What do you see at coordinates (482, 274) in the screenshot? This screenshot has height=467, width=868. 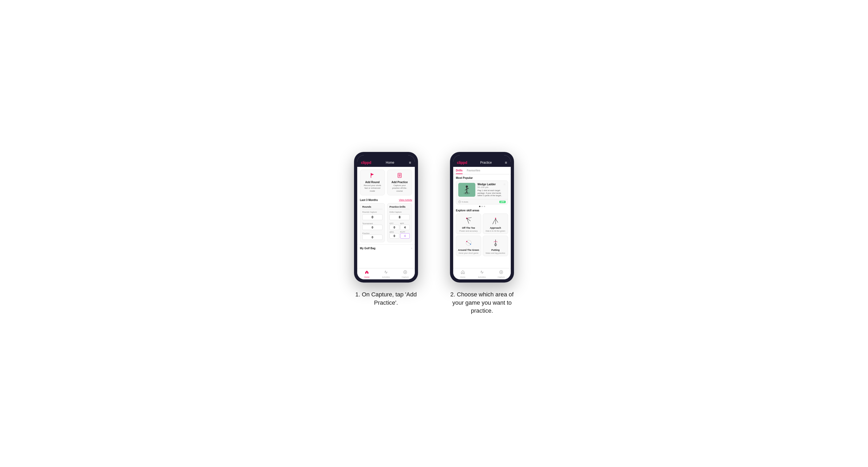 I see `bottom-nav-2: Home Activities Capture` at bounding box center [482, 274].